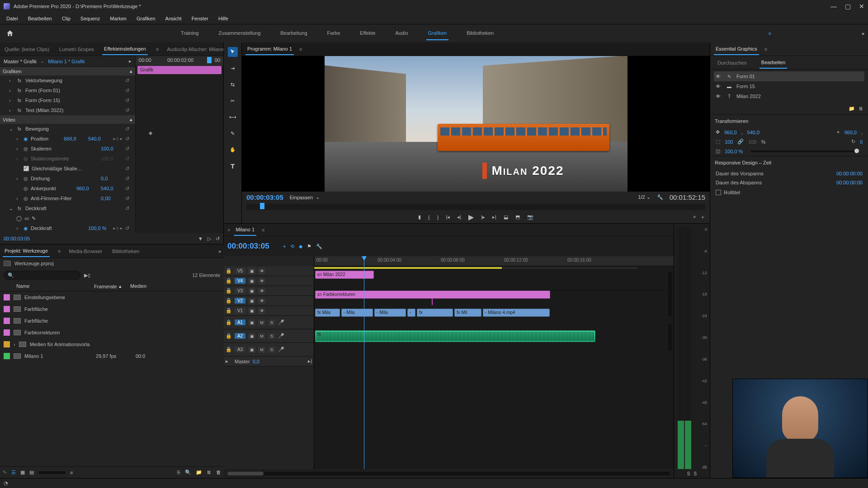 The width and height of the screenshot is (868, 488). What do you see at coordinates (523, 171) in the screenshot?
I see `title-graphic-overlay: Milan 2022` at bounding box center [523, 171].